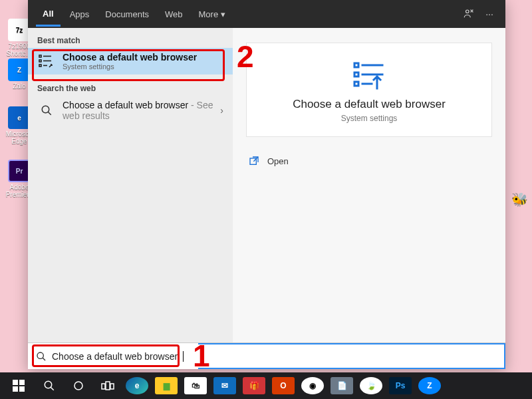 Image resolution: width=532 pixels, height=399 pixels. What do you see at coordinates (137, 386) in the screenshot?
I see `taskbar-app-edge: e` at bounding box center [137, 386].